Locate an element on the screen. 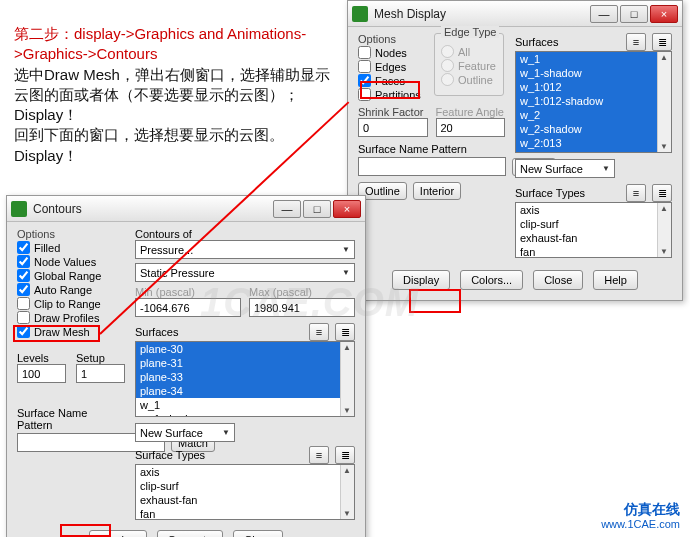 The image size is (690, 537). interior-button: Interior is located at coordinates (437, 191).